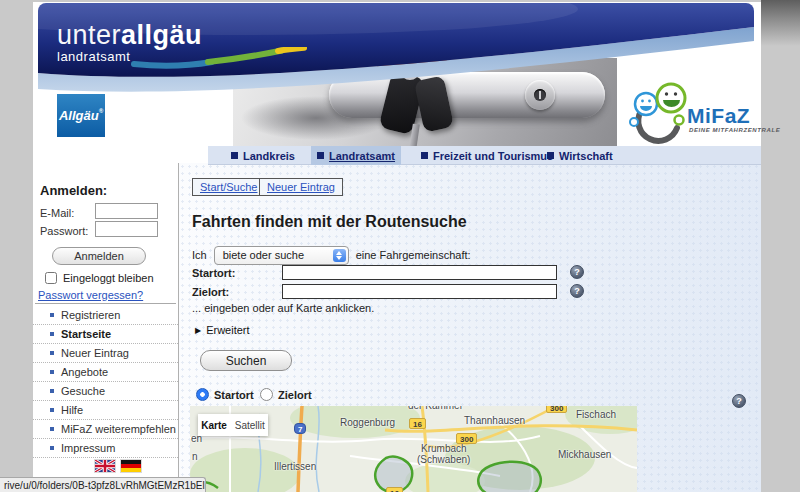  What do you see at coordinates (90, 315) in the screenshot?
I see `menu-label: Registrieren` at bounding box center [90, 315].